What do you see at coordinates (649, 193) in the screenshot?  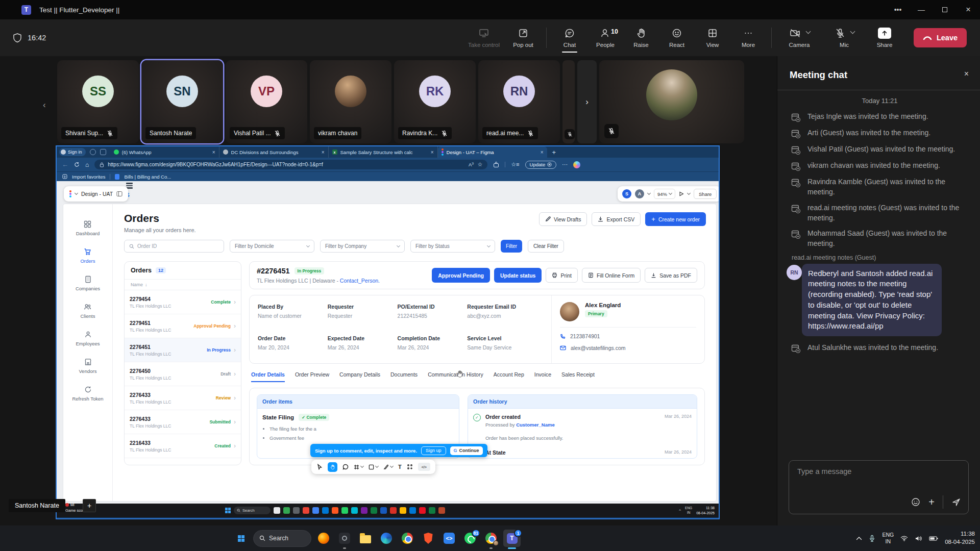 I see `collaborators-chevron` at bounding box center [649, 193].